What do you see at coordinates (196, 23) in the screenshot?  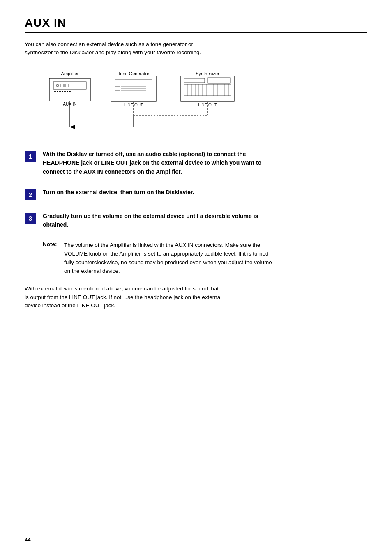 I see `page-title: AUX IN` at bounding box center [196, 23].